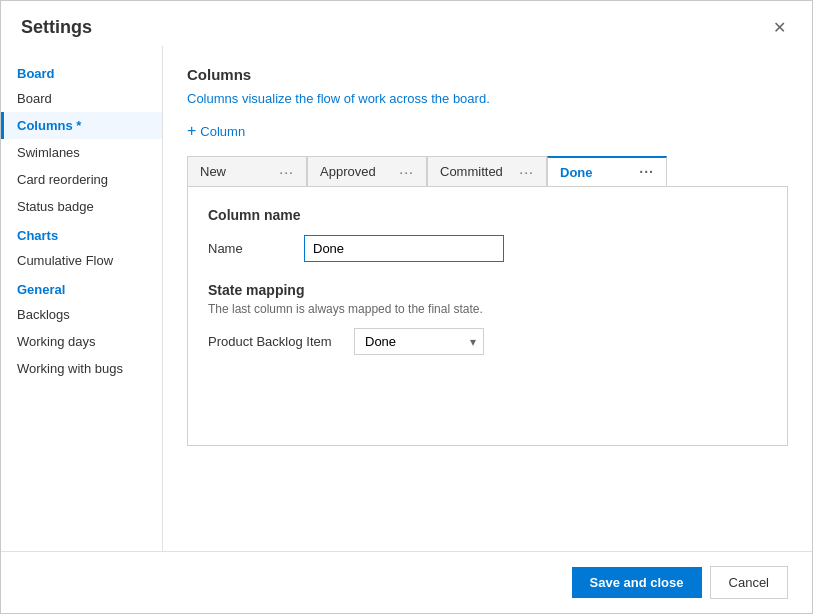 This screenshot has height=614, width=813. I want to click on sidebar-item-status-badge: Status badge, so click(82, 206).